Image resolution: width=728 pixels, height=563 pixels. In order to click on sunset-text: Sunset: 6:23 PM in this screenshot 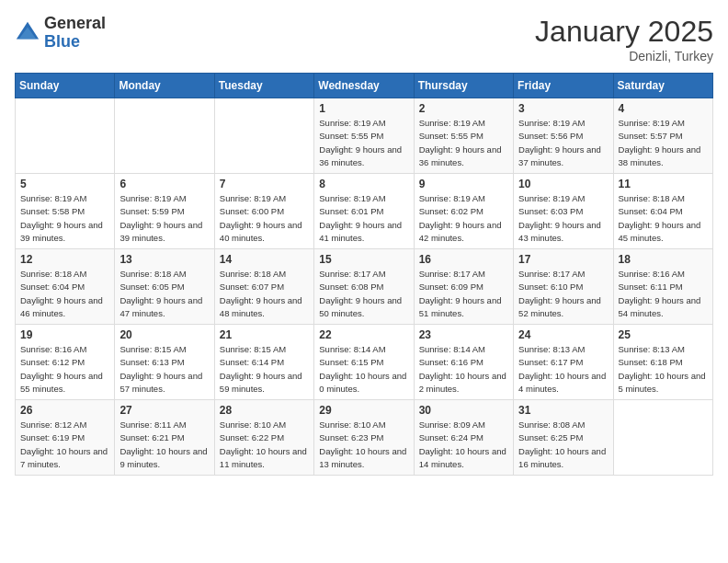, I will do `click(351, 438)`.